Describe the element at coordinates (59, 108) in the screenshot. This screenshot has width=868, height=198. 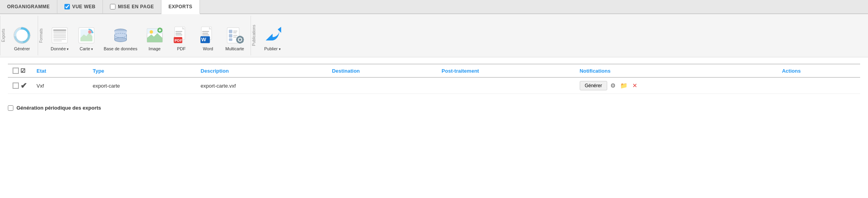
I see `periodic-generation-label: Génération périodique des exports` at that location.